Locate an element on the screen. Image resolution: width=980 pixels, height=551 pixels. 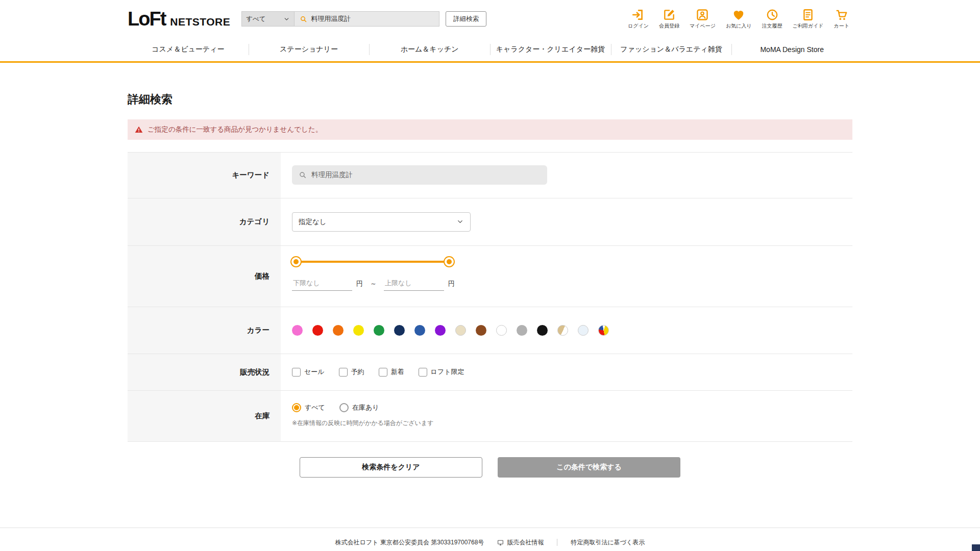
color-swatch-green is located at coordinates (379, 331).